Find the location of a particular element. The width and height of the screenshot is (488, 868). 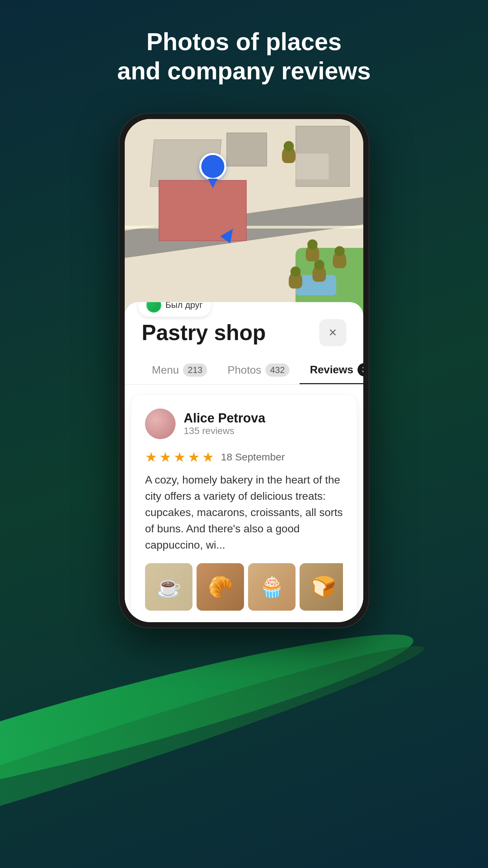

review-card: Alice Petrova 135 reviews ★ ★ ★ ★ ★ 18 S… is located at coordinates (244, 509).